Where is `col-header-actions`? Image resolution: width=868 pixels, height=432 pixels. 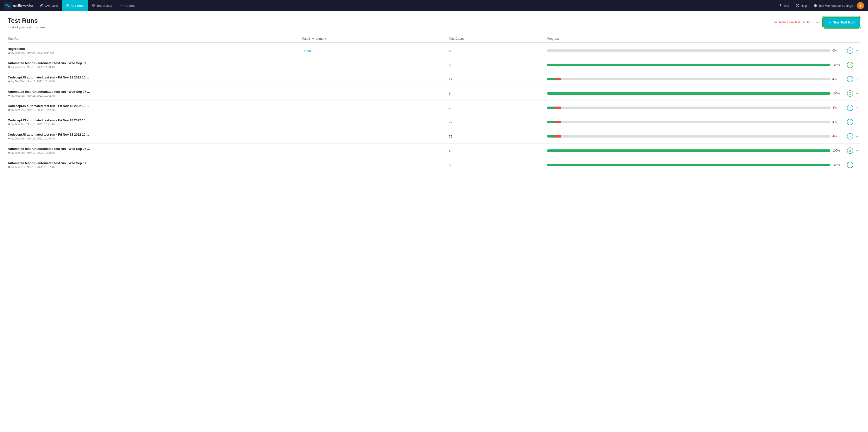 col-header-actions is located at coordinates (850, 38).